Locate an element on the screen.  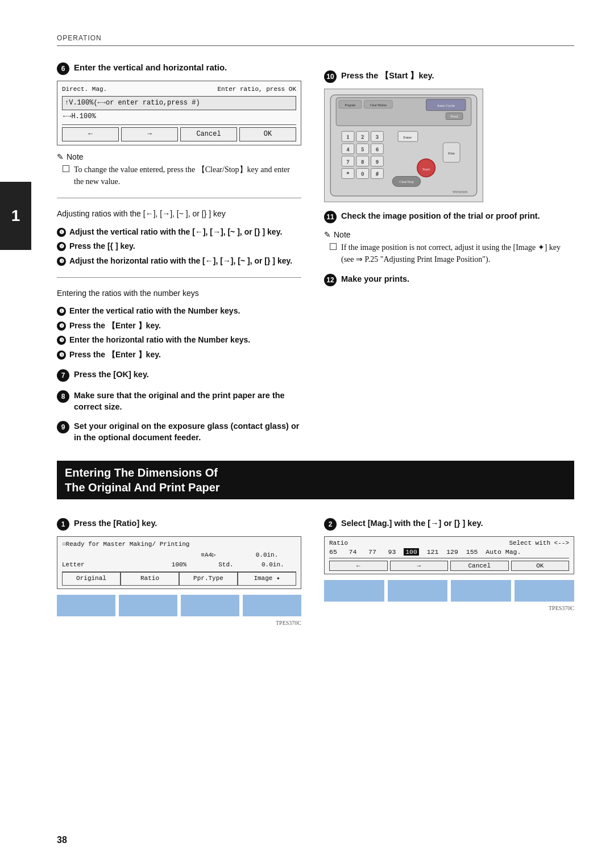
blue-box-2d is located at coordinates (545, 591).